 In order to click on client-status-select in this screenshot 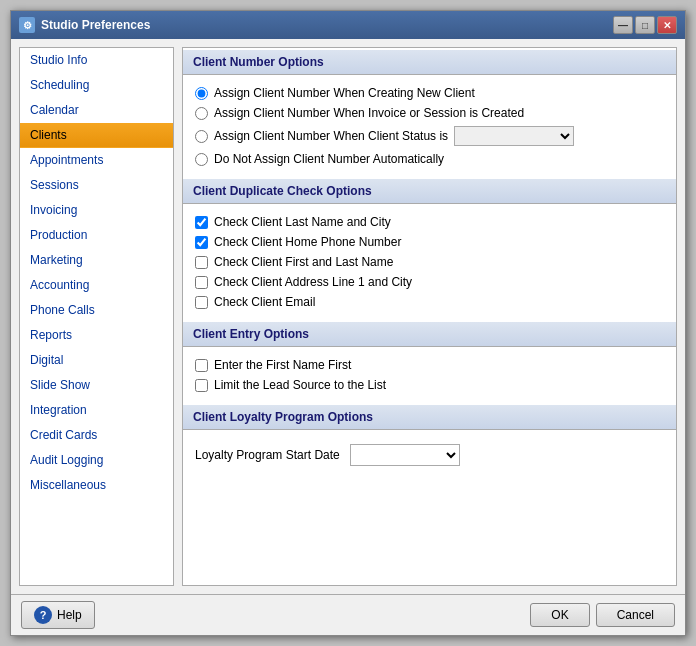, I will do `click(514, 136)`.